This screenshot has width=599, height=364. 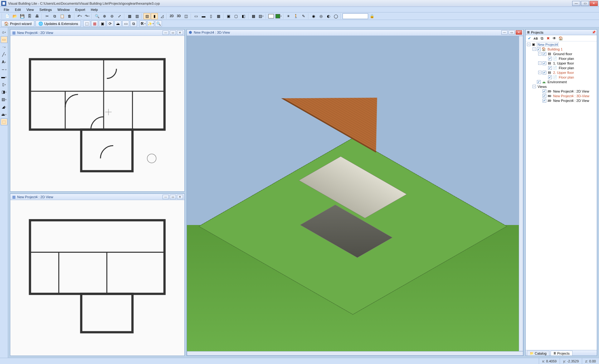 I want to click on wiz-tool-wand: ✨, so click(x=151, y=24).